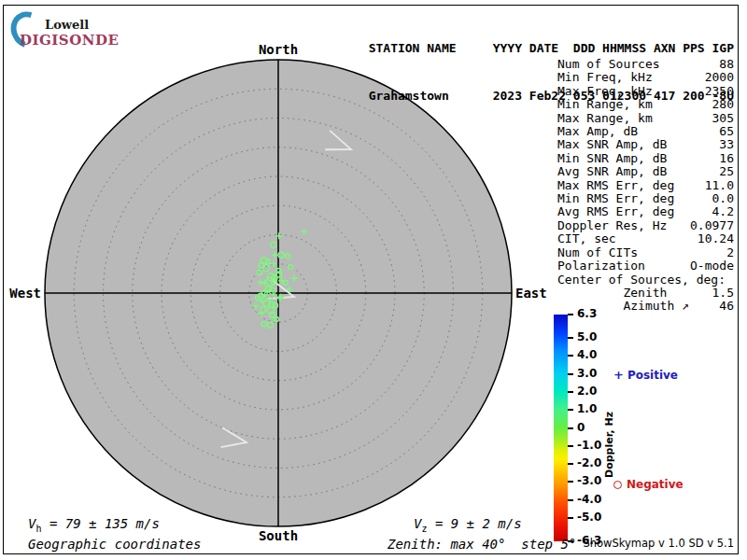  What do you see at coordinates (278, 49) in the screenshot?
I see `compass-north-label: North` at bounding box center [278, 49].